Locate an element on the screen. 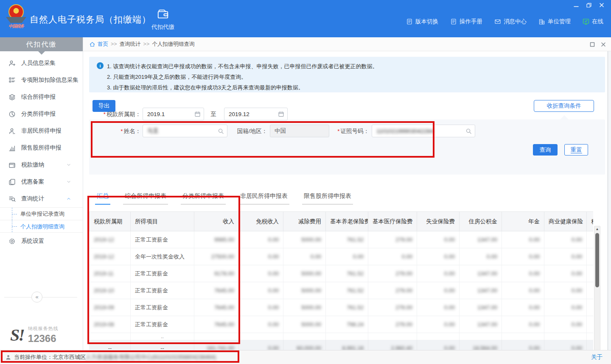  tab-非居民所得申报表: 非居民所得申报表 is located at coordinates (264, 198).